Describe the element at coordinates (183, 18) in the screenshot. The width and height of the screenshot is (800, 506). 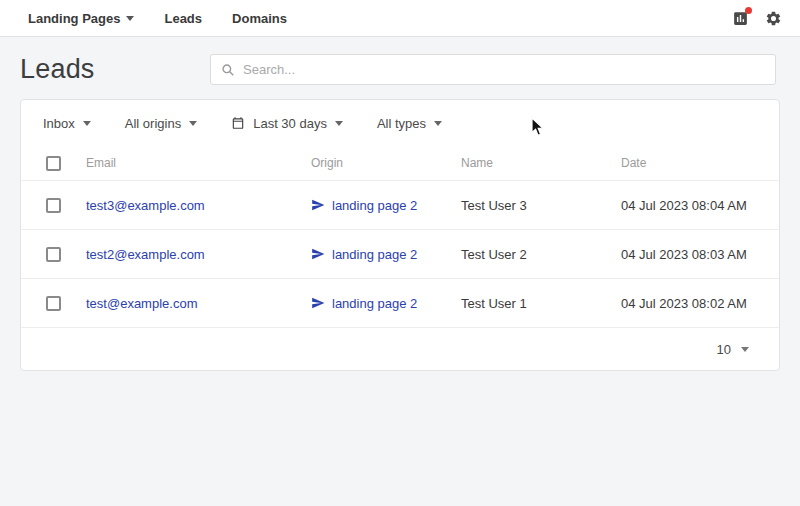
I see `nav-leads: Leads` at that location.